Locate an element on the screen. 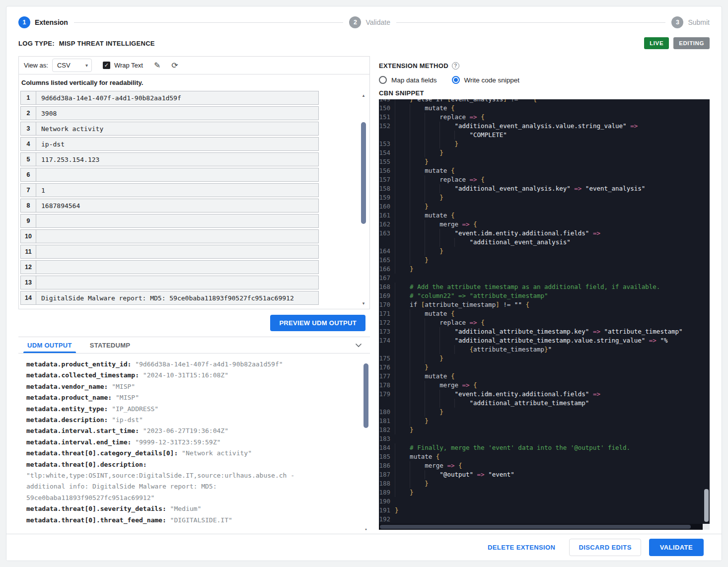 Image resolution: width=728 pixels, height=567 pixels. tab-udm-output: UDM OUTPUT is located at coordinates (50, 345).